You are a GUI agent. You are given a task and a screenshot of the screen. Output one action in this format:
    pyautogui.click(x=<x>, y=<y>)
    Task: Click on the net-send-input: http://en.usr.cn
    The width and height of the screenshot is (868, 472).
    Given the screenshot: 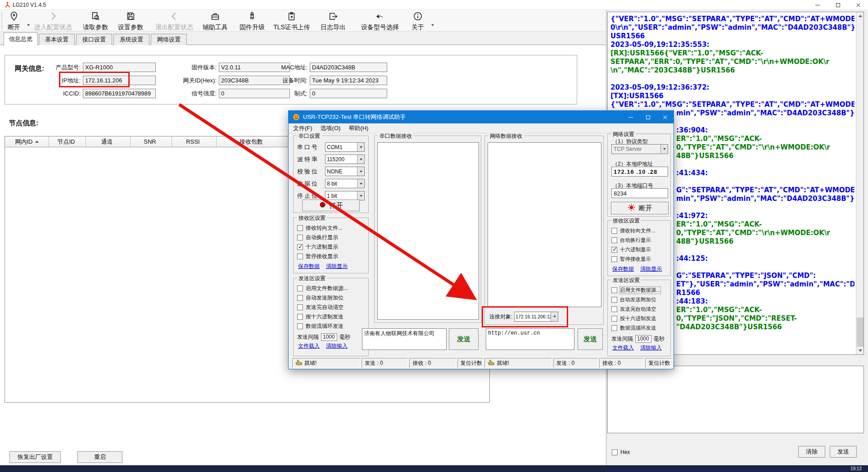 What is the action you would take?
    pyautogui.click(x=530, y=339)
    